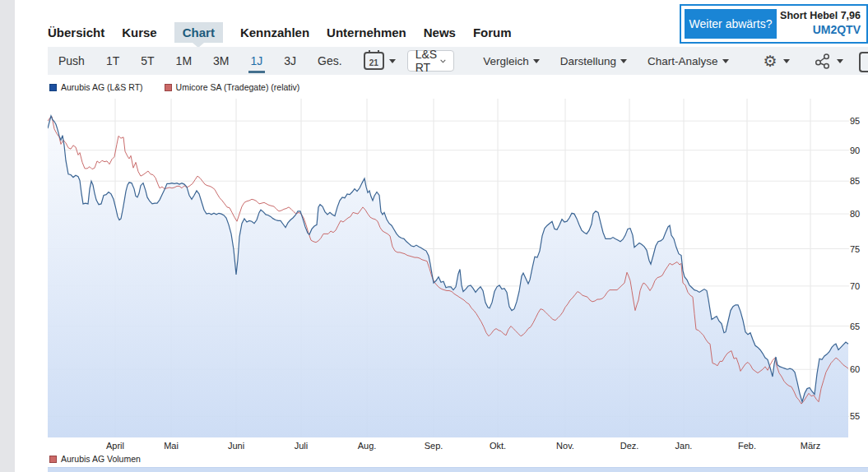 Image resolution: width=868 pixels, height=472 pixels. Describe the element at coordinates (747, 446) in the screenshot. I see `x-tick-label: Feb.` at that location.